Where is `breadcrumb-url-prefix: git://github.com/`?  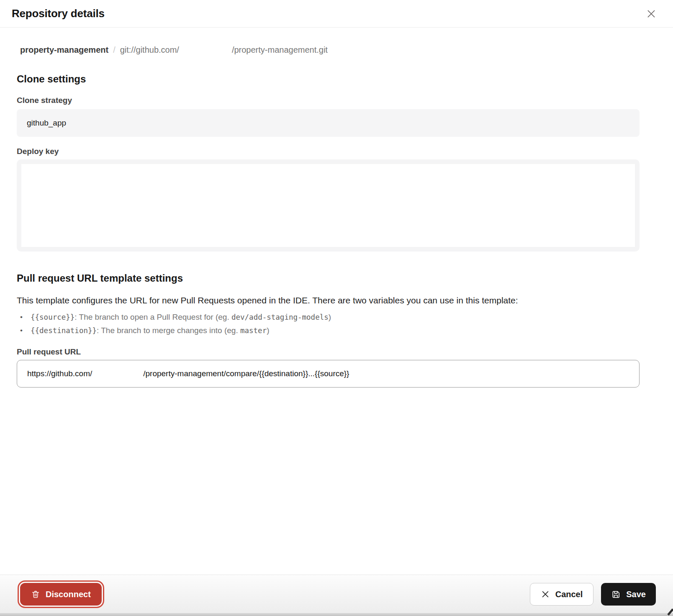 breadcrumb-url-prefix: git://github.com/ is located at coordinates (150, 50).